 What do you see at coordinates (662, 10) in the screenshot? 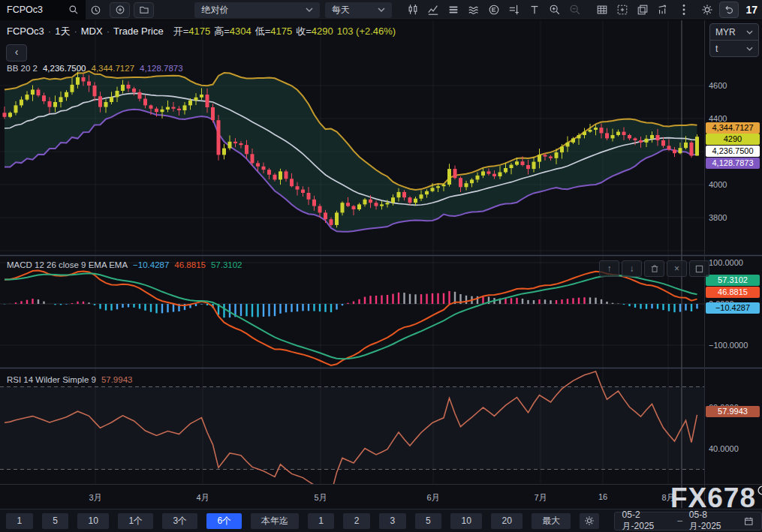
I see `report-button` at bounding box center [662, 10].